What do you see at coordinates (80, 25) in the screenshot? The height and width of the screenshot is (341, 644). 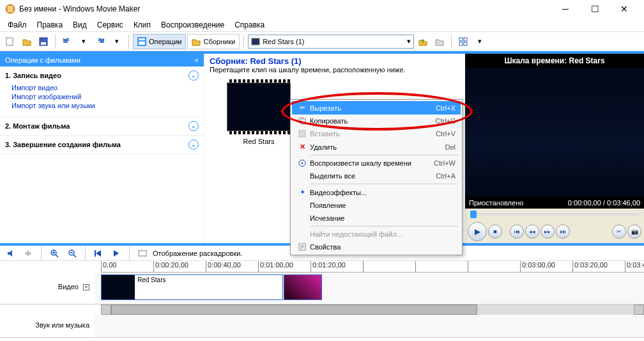 I see `menu-view: Вид` at bounding box center [80, 25].